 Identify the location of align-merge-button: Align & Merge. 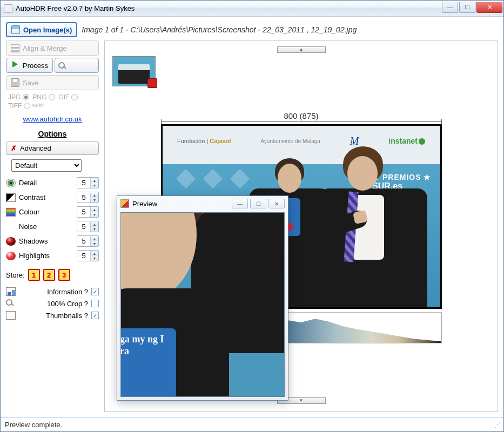
(52, 48).